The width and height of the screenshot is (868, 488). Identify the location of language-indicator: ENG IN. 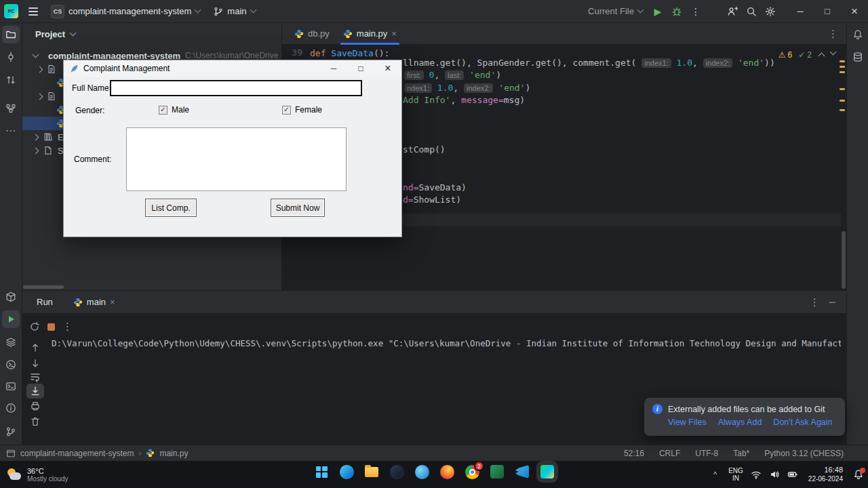
(736, 474).